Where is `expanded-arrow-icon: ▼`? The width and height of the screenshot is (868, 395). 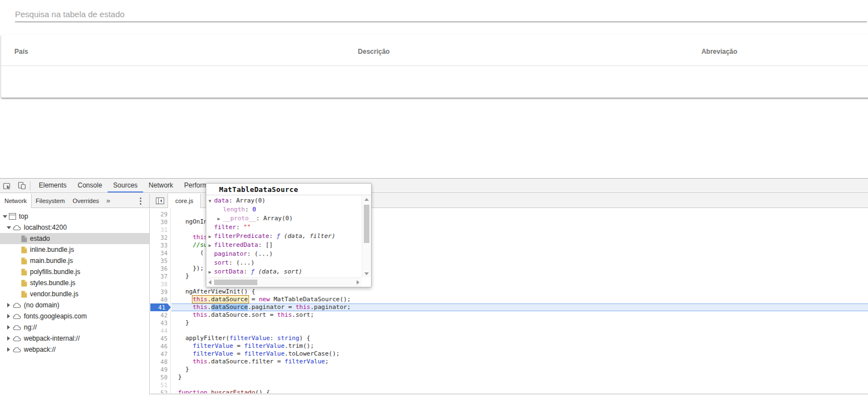 expanded-arrow-icon: ▼ is located at coordinates (211, 201).